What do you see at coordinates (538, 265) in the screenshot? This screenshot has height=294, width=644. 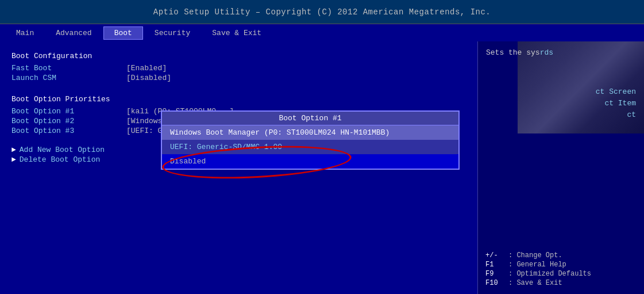 I see `key-f1-desc: : General Help` at bounding box center [538, 265].